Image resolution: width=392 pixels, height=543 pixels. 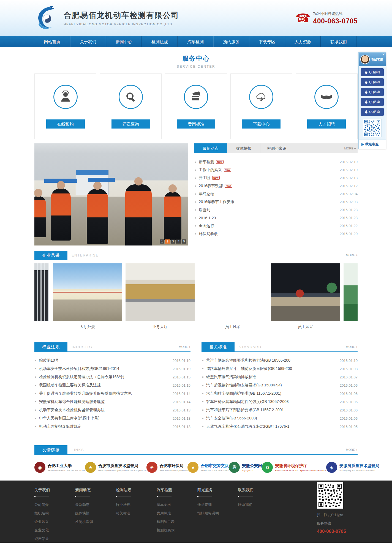 I want to click on industry-row: 检验检测机构资质认定管理办法（总局令第163号）2016.01.15, so click(x=112, y=377).